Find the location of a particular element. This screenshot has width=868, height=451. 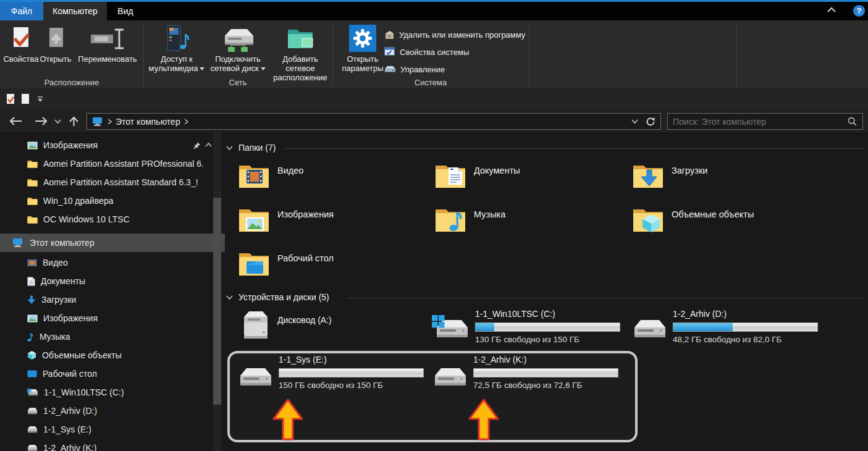

search-input is located at coordinates (757, 122).